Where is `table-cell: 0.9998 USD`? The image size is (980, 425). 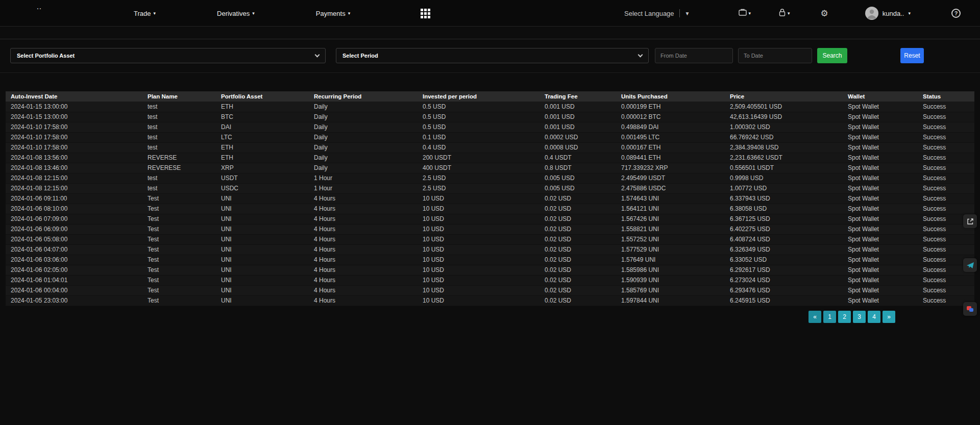
table-cell: 0.9998 USD is located at coordinates (784, 178).